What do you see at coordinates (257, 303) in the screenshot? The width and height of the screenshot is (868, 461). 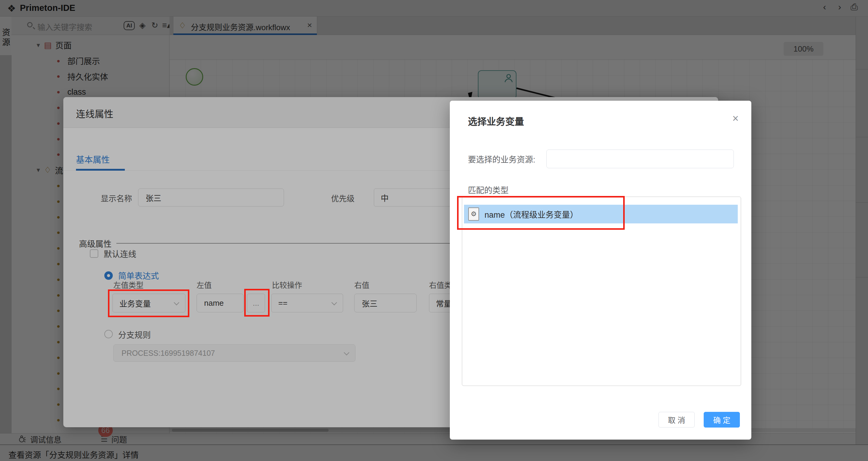 I see `annotation-pick-variable-button` at bounding box center [257, 303].